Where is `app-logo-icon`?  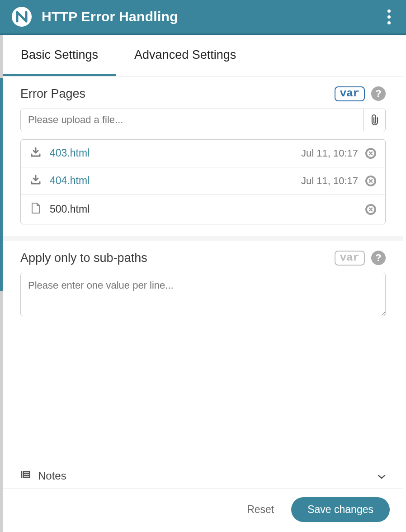
app-logo-icon is located at coordinates (22, 17).